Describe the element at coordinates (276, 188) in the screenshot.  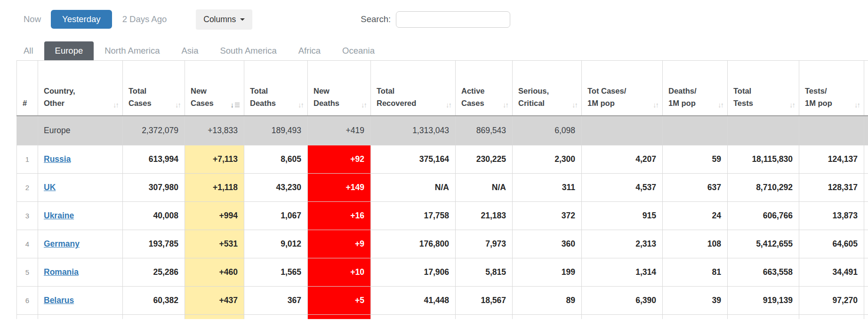
I see `total-deaths-cell: 43,230` at that location.